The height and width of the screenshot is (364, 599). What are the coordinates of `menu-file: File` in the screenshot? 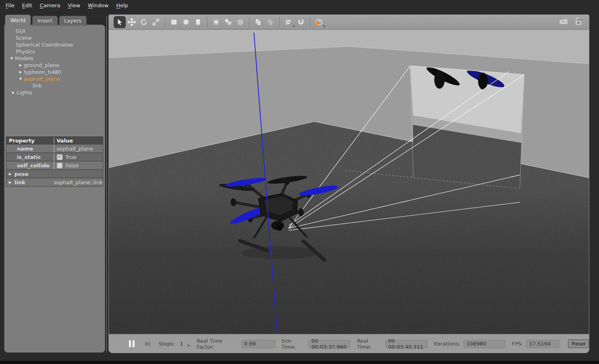 It's located at (10, 6).